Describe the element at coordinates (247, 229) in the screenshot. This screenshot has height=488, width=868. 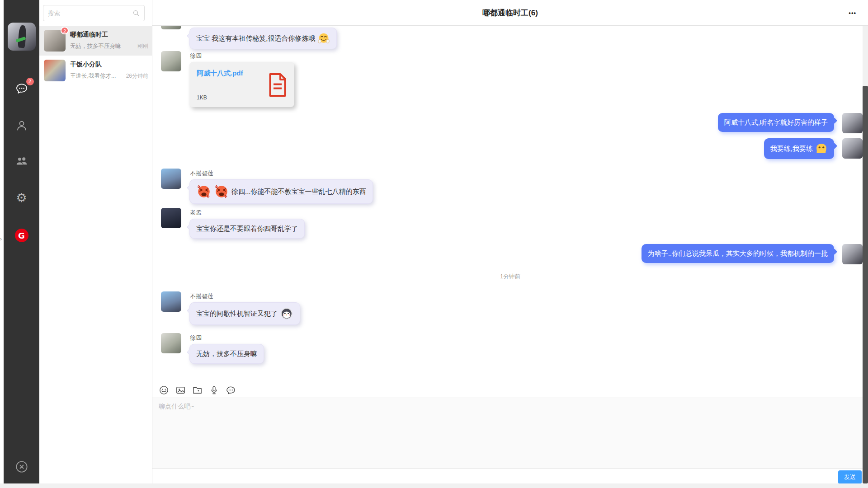
I see `message-bubble: 宝宝你还是不要跟着你四哥乱学了` at that location.